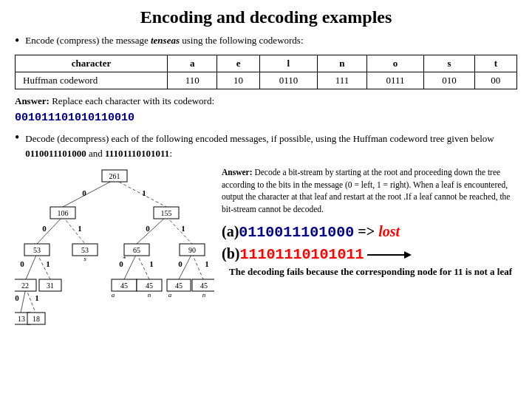 The height and width of the screenshot is (399, 532). Describe the element at coordinates (115, 176) in the screenshot. I see `svg-text: 261` at that location.